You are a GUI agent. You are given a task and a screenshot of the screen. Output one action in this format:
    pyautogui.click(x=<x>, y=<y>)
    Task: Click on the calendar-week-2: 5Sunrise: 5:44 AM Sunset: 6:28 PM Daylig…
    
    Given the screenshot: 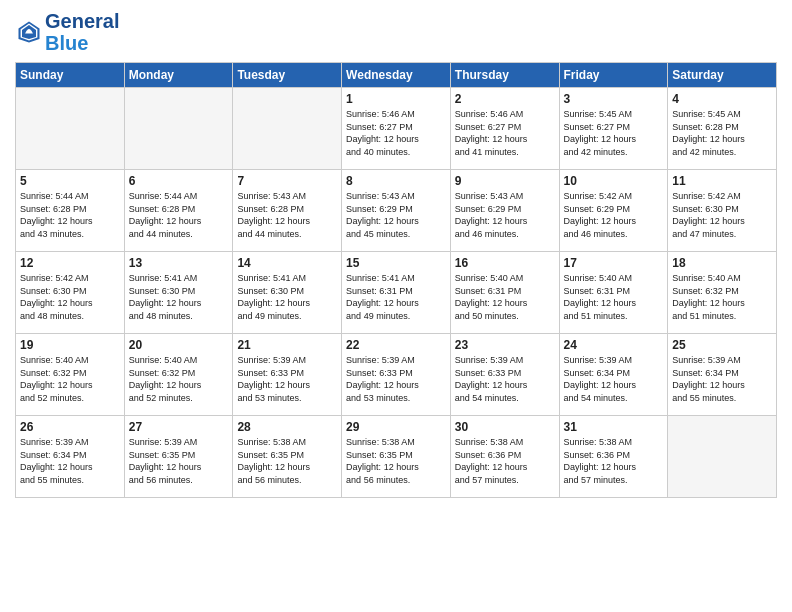 What is the action you would take?
    pyautogui.click(x=396, y=211)
    